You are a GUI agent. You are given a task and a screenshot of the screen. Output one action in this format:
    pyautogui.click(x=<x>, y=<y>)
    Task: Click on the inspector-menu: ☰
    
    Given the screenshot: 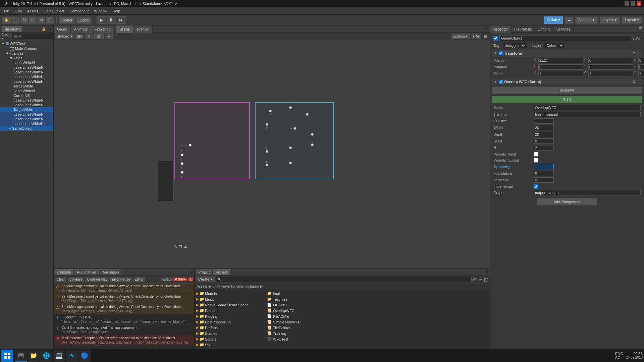 What is the action you would take?
    pyautogui.click(x=641, y=29)
    